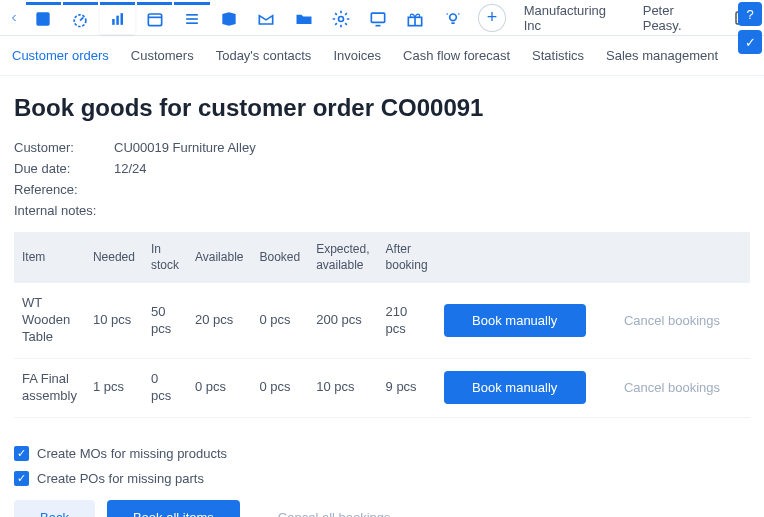  I want to click on nav-icon-dashboard, so click(80, 18).